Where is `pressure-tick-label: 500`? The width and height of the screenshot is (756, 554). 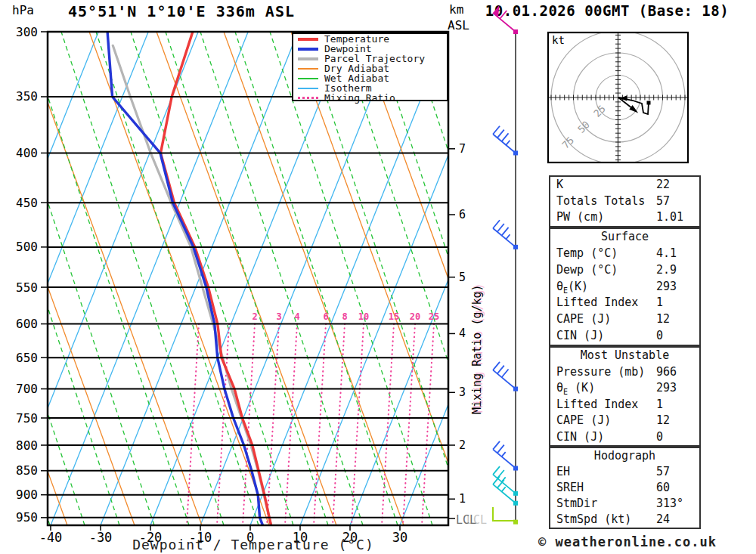
pressure-tick-label: 500 is located at coordinates (27, 246).